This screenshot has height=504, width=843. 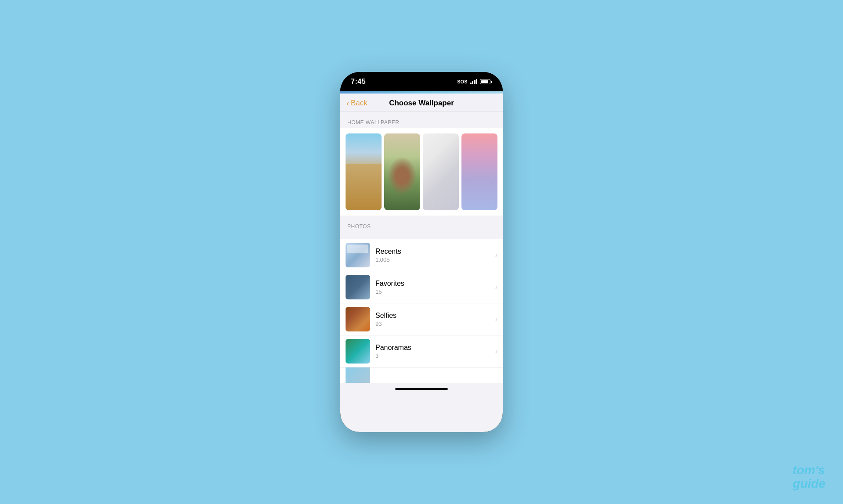 I want to click on album-name-panoramas: Panoramas, so click(x=433, y=348).